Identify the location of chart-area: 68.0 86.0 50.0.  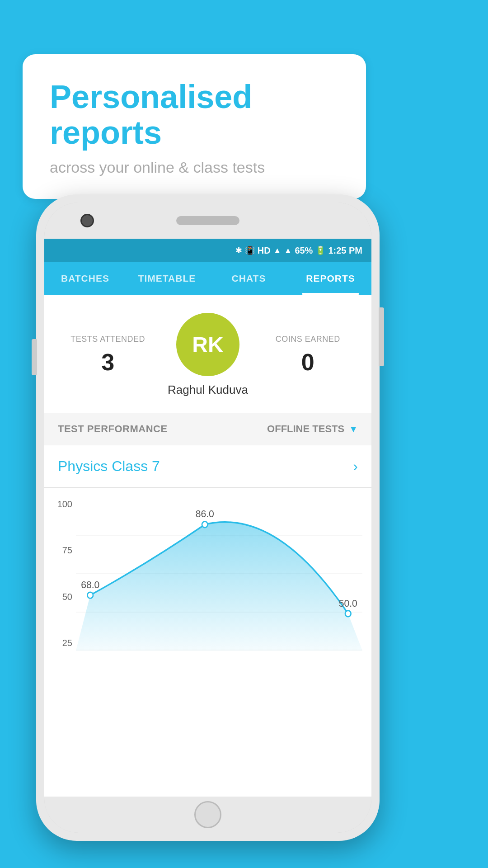
(219, 574).